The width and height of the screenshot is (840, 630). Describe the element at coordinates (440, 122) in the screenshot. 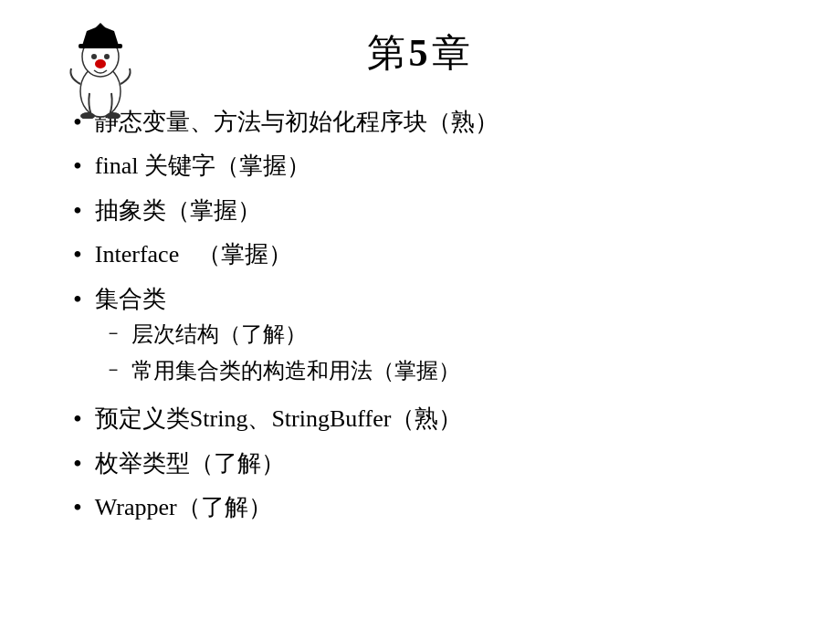

I see `bullet-text: 静态变量、方法与初始化程序块（熟）` at that location.